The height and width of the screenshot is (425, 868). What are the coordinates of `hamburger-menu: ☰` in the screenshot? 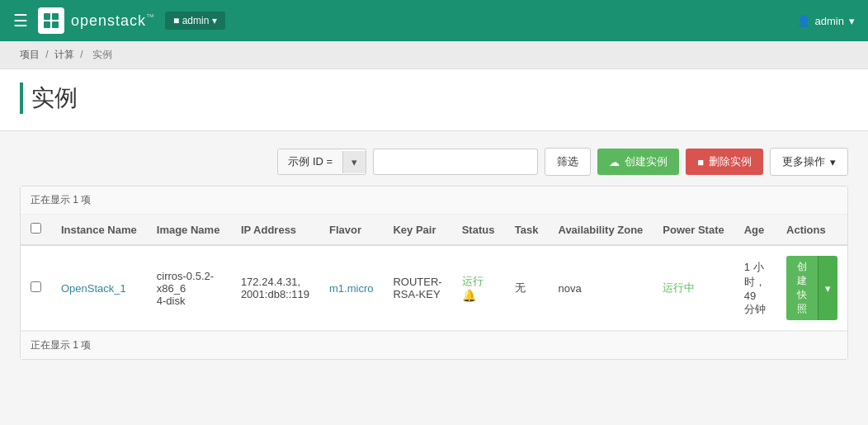 It's located at (21, 21).